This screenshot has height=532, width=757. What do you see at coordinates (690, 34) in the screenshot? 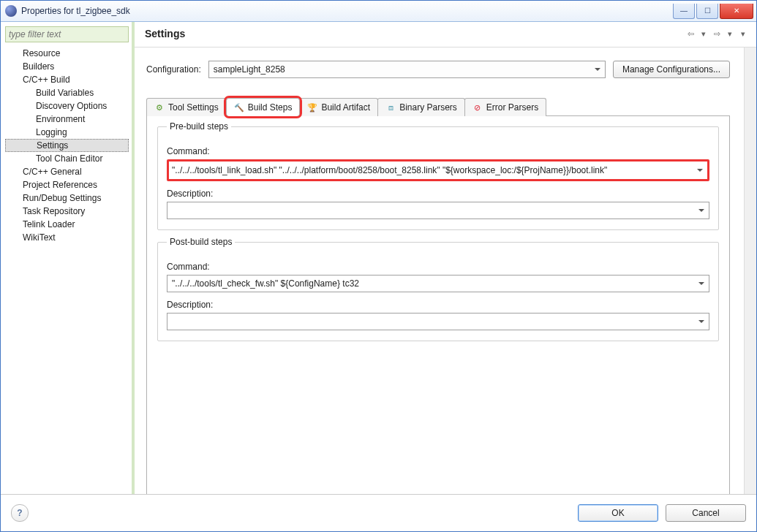
I see `back-icon: ⇦` at bounding box center [690, 34].